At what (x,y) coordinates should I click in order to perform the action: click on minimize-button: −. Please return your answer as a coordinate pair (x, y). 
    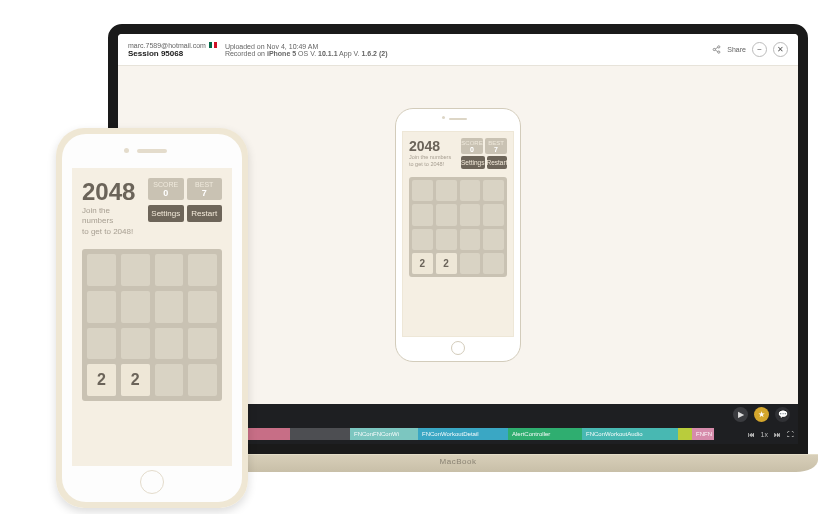
    Looking at the image, I should click on (760, 50).